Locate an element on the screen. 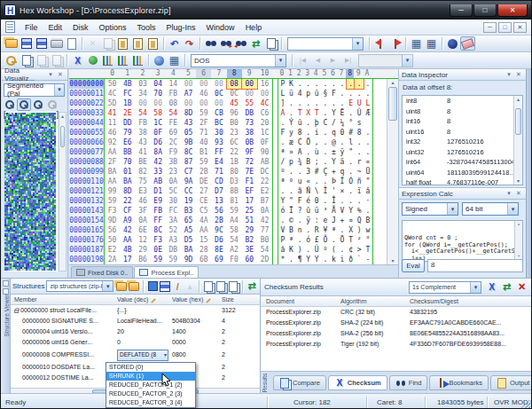 The width and height of the screenshot is (532, 409). ascii-char: ð is located at coordinates (351, 259).